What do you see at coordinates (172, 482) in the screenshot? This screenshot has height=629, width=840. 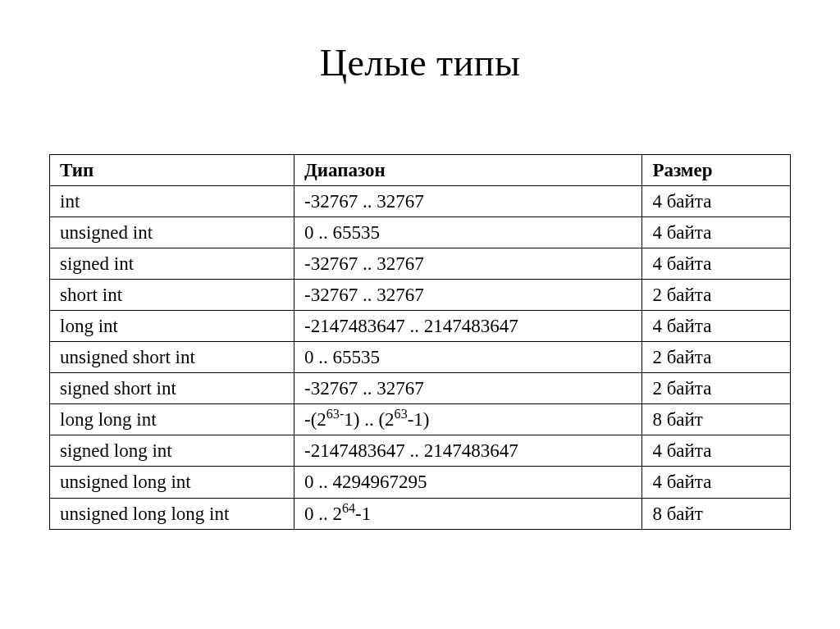 I see `cell-type: unsigned long int` at bounding box center [172, 482].